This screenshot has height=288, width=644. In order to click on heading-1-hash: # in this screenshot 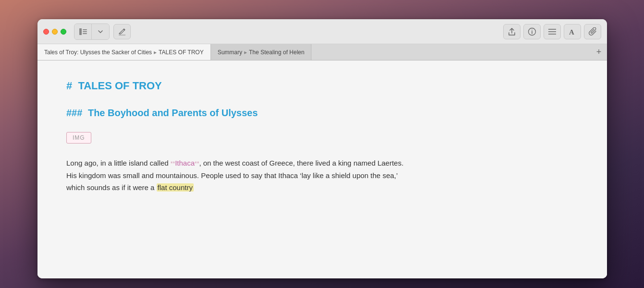, I will do `click(69, 85)`.